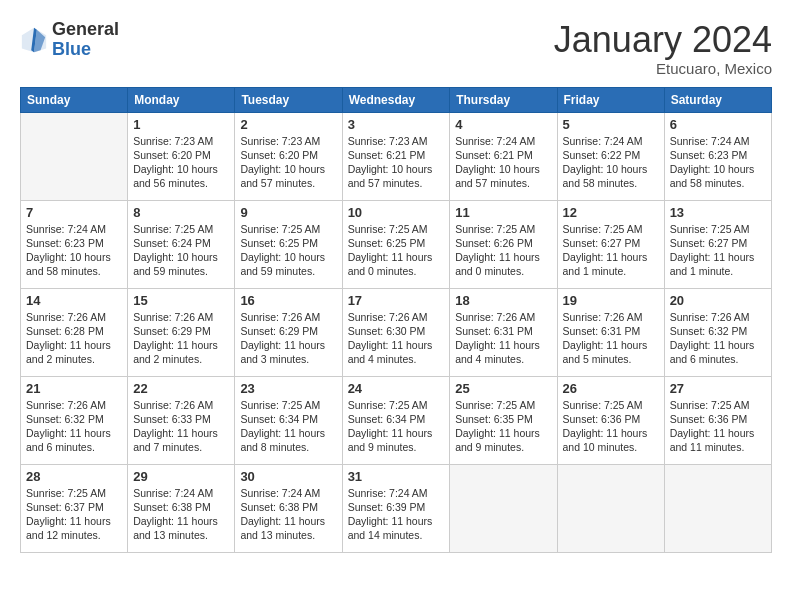 Image resolution: width=792 pixels, height=612 pixels. I want to click on calendar-cell: 31Sunrise: 7:24 AM Sunset: 6:39 PM Dayli…, so click(396, 508).